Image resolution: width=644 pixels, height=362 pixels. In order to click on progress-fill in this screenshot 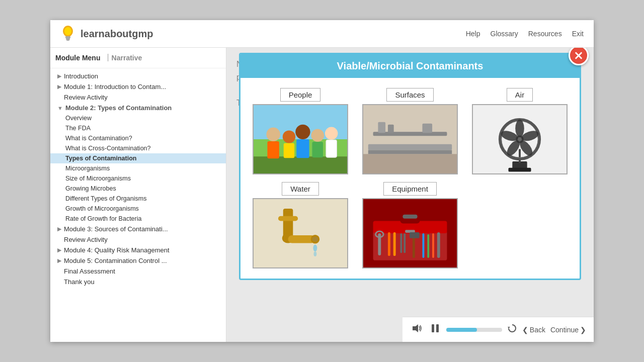, I will do `click(462, 330)`.